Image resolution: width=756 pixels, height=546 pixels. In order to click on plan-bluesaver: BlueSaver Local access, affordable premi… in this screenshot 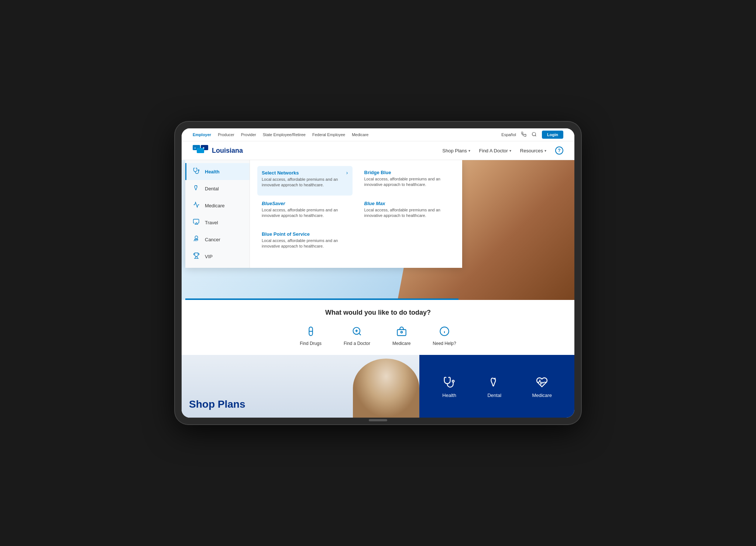, I will do `click(305, 212)`.